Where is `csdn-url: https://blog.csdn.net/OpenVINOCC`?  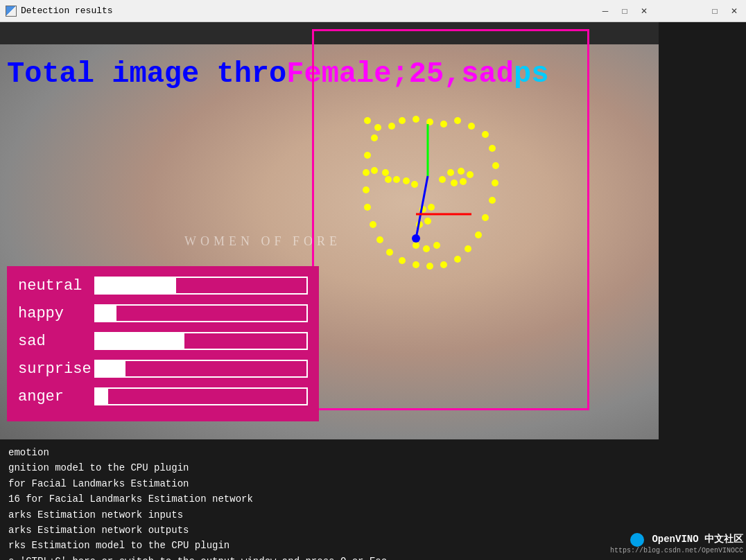
csdn-url: https://blog.csdn.net/OpenVINOCC is located at coordinates (677, 550).